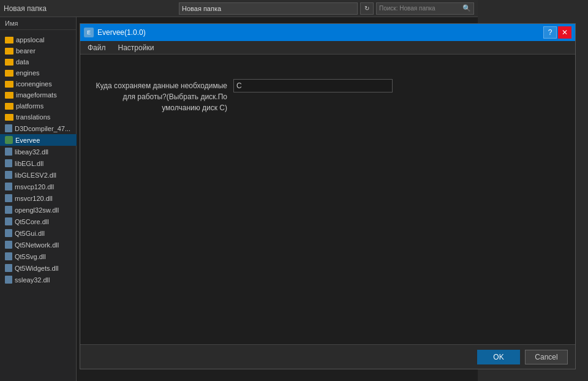  Describe the element at coordinates (328, 48) in the screenshot. I see `dialog-menubar: Файл Настройки` at that location.